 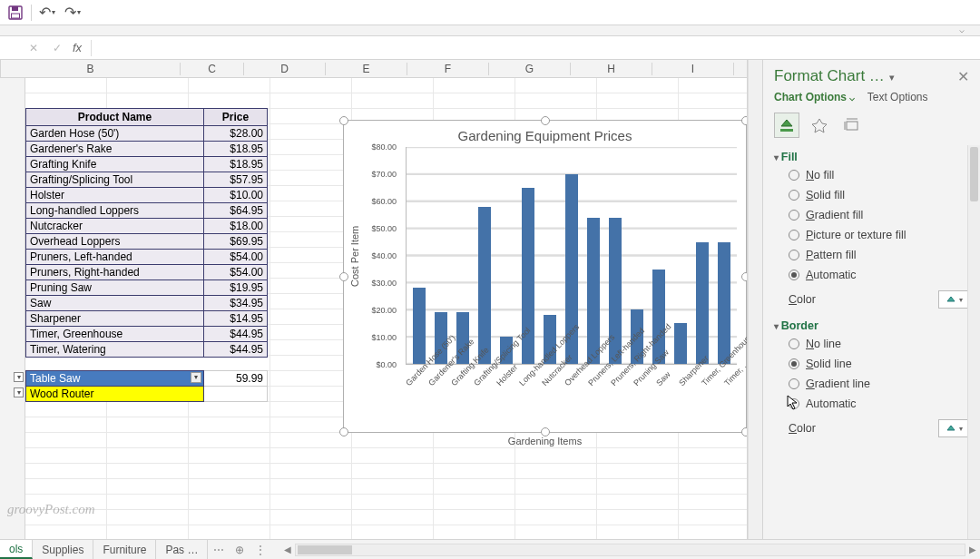 I want to click on sheet-tab: Supplies, so click(x=64, y=550).